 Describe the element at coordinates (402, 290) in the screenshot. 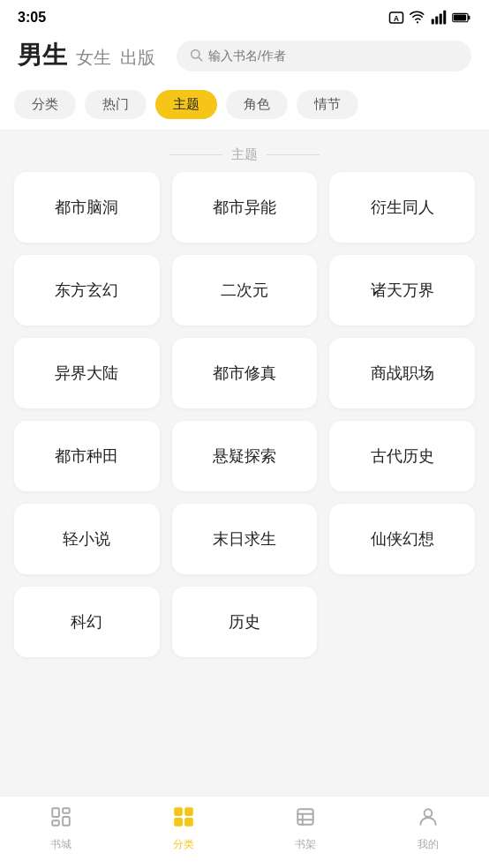

I see `category-card: 诸天万界` at that location.